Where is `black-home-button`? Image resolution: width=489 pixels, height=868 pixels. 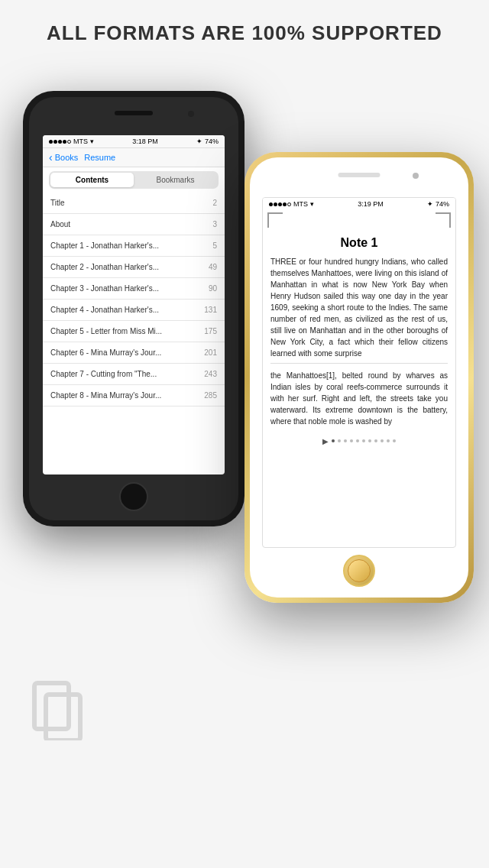 black-home-button is located at coordinates (134, 497).